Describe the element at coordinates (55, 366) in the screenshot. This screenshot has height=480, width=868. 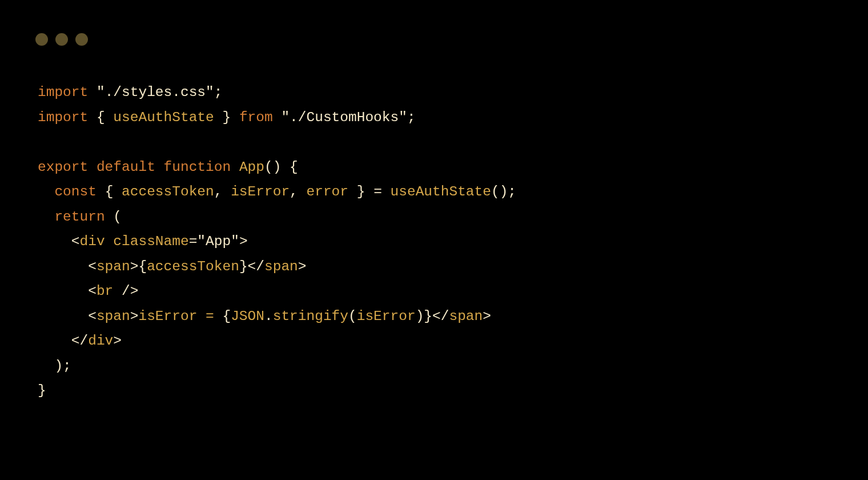
I see `code-line-12: );` at that location.